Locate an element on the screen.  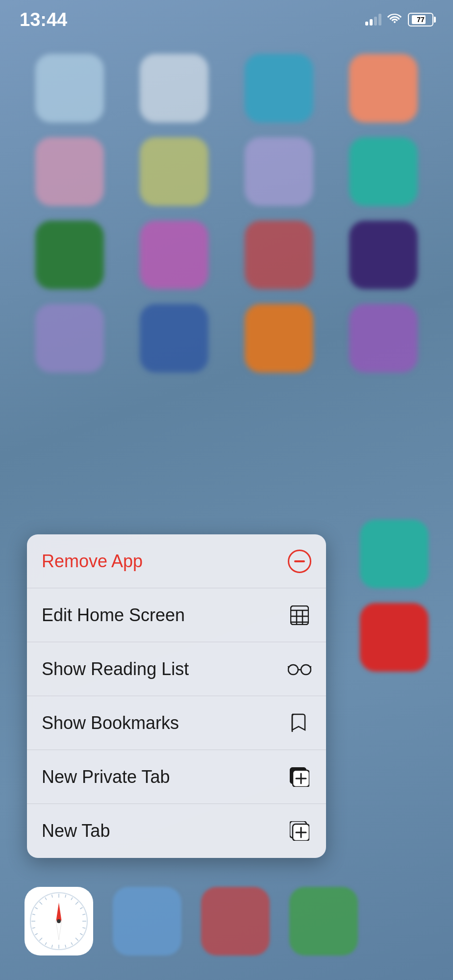
safari-compass-icon is located at coordinates (59, 921).